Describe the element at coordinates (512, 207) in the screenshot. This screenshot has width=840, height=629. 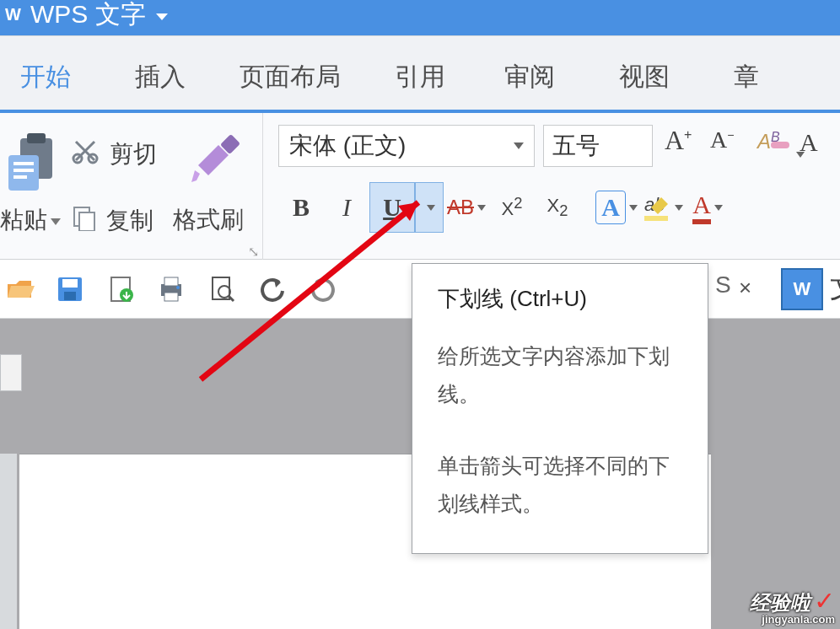
I see `superscript-button: X2` at that location.